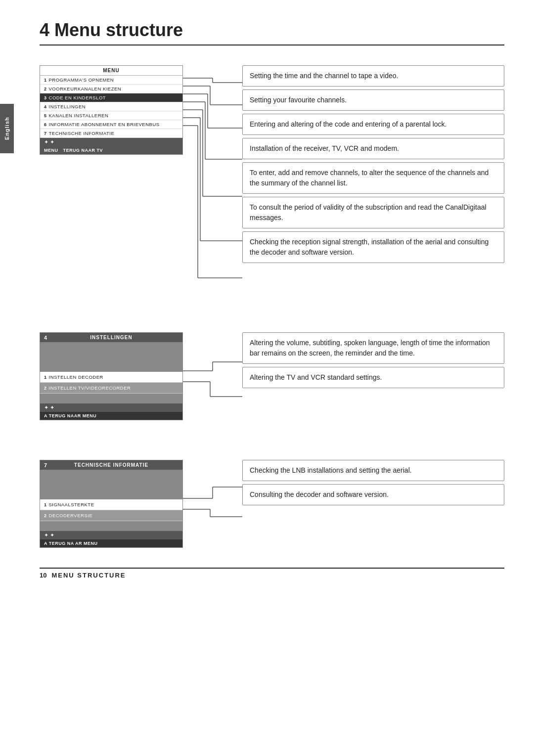 The width and height of the screenshot is (534, 756). Describe the element at coordinates (67, 107) in the screenshot. I see `menu-item-4-label: INSTELLINGEN` at that location.